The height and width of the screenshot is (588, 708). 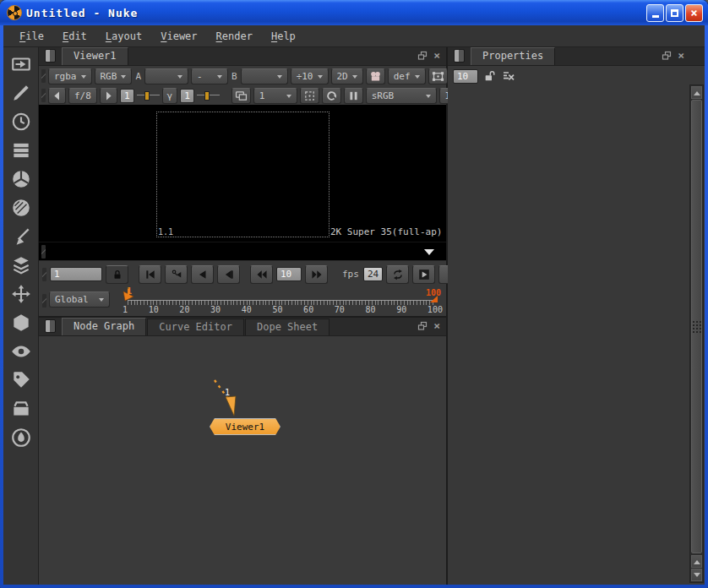 I want to click on monitor-out-button, so click(x=242, y=96).